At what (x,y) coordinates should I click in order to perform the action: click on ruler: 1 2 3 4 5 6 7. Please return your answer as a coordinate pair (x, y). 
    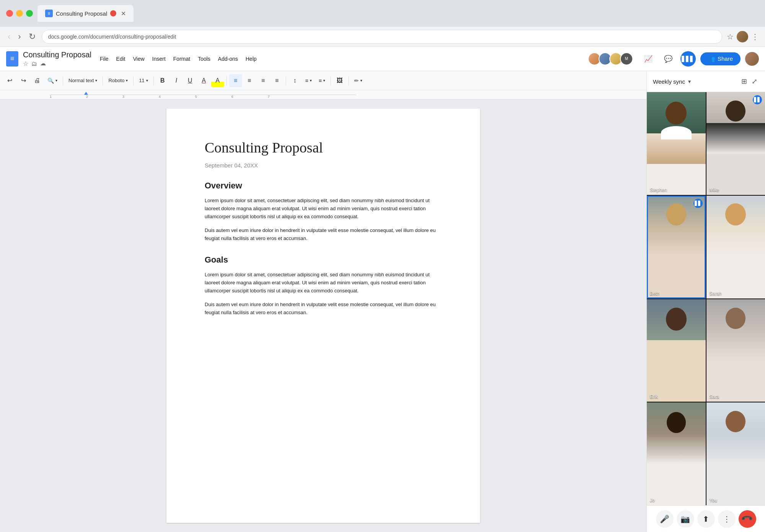
    Looking at the image, I should click on (323, 95).